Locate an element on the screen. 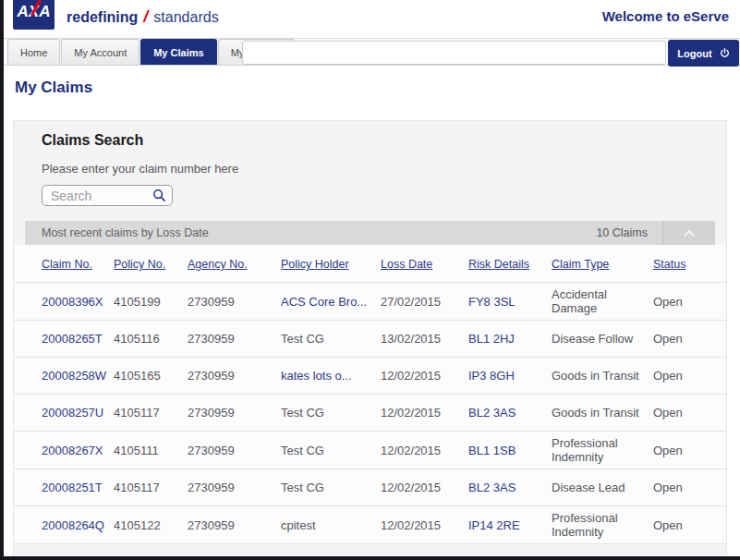 This screenshot has height=560, width=740. search-instruction: Please enter your claim number here is located at coordinates (384, 168).